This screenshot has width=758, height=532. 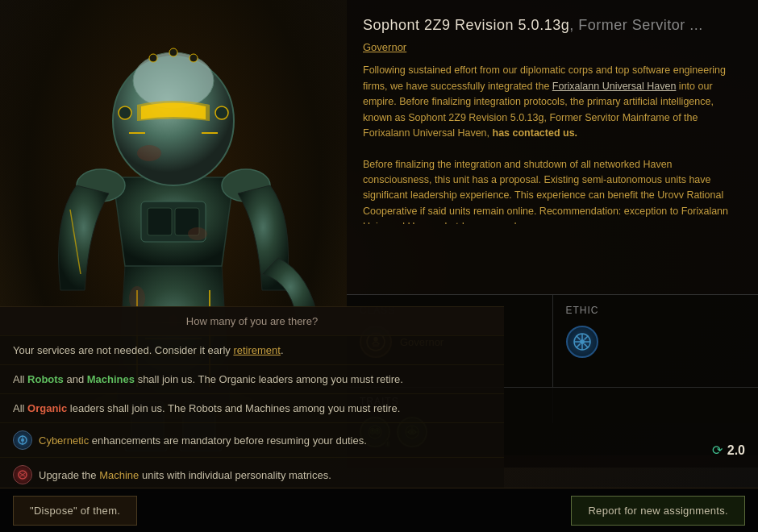 What do you see at coordinates (718, 450) in the screenshot?
I see `score-icon: ⟳` at bounding box center [718, 450].